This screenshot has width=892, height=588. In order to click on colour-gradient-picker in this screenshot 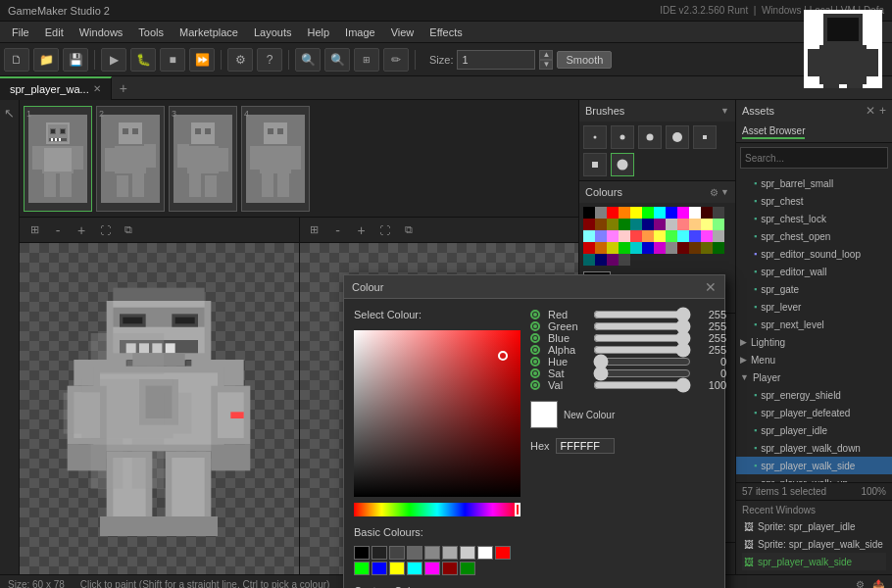, I will do `click(437, 414)`.